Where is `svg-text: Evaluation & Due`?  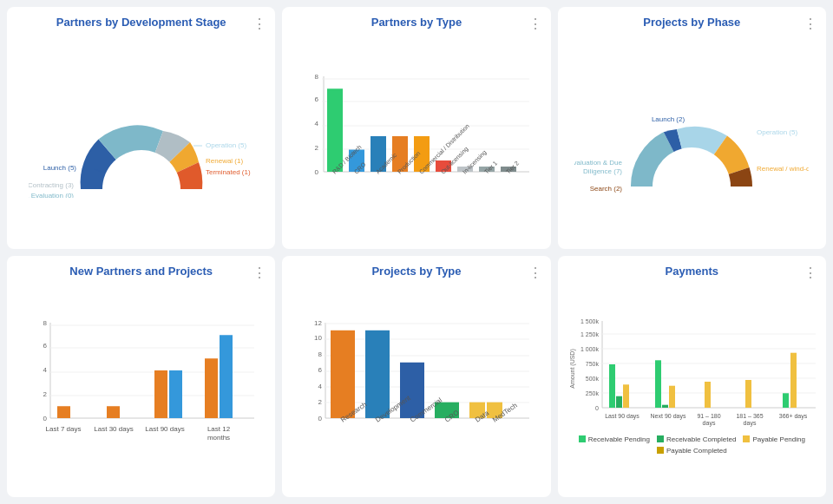
svg-text: Evaluation & Due is located at coordinates (599, 163).